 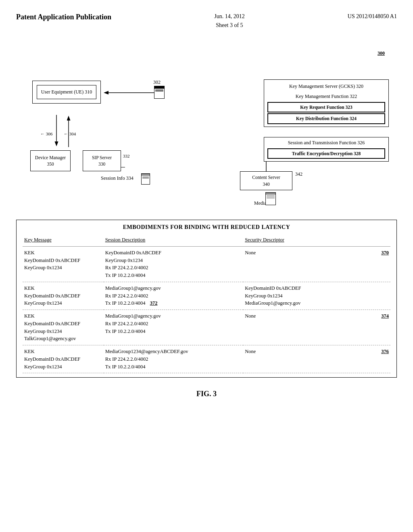 I want to click on ref-332: 332, so click(x=127, y=156).